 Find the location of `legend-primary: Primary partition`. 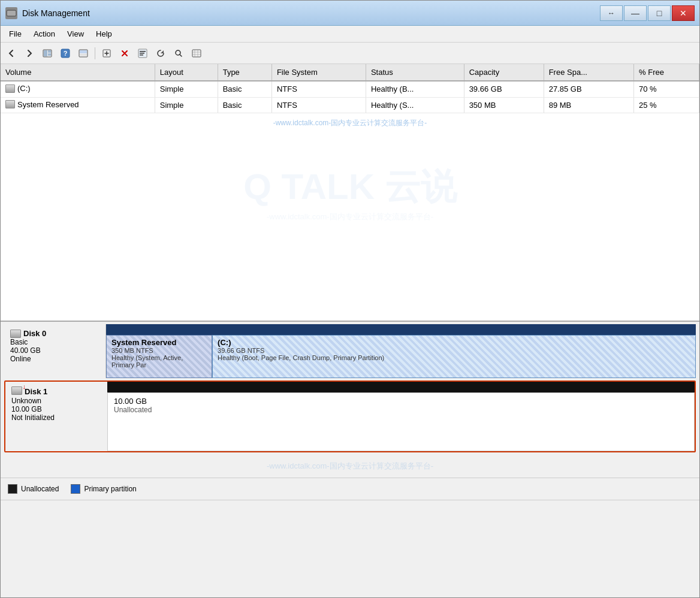

legend-primary: Primary partition is located at coordinates (103, 489).